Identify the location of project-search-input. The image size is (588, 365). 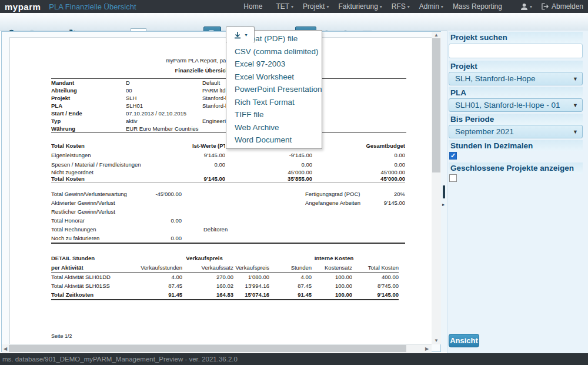
(516, 51).